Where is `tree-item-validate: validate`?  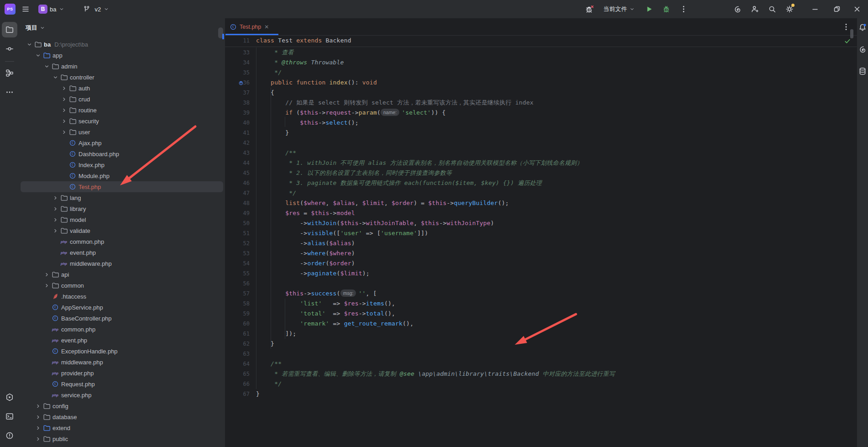
tree-item-validate: validate is located at coordinates (122, 231).